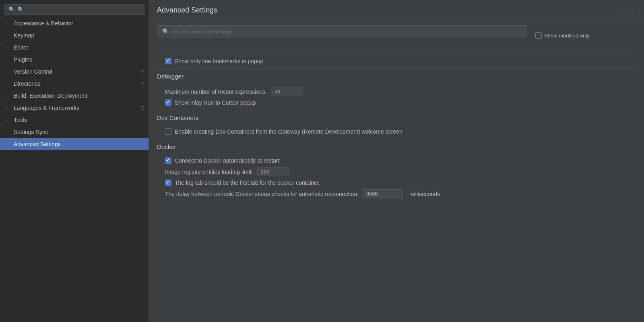  Describe the element at coordinates (342, 31) in the screenshot. I see `content-search-bar: 🔍` at that location.